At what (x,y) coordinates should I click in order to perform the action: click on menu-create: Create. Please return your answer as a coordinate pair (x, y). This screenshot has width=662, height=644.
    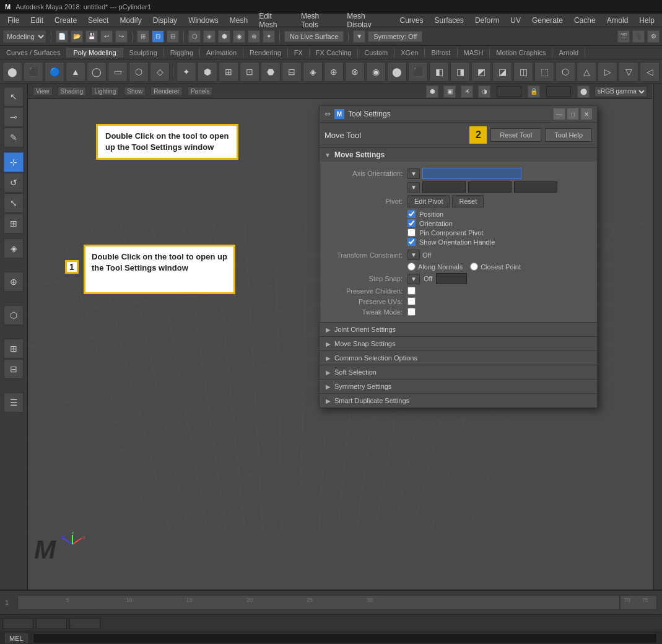
    Looking at the image, I should click on (66, 20).